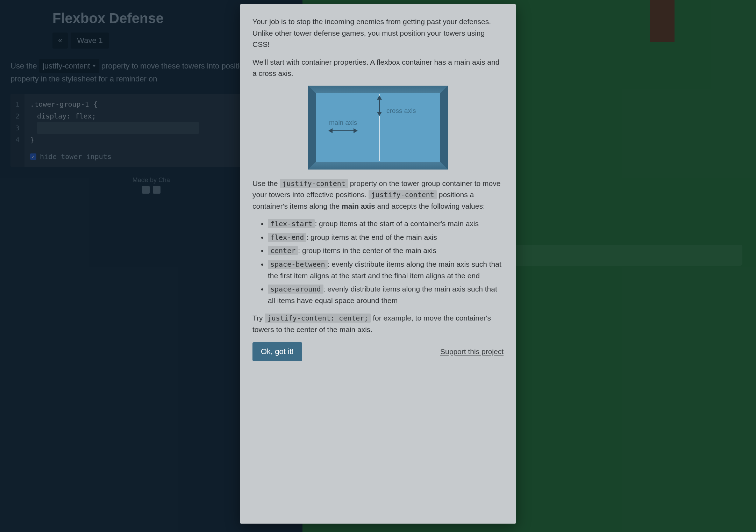 This screenshot has width=756, height=532. What do you see at coordinates (343, 131) in the screenshot?
I see `main-axis-arrow` at bounding box center [343, 131].